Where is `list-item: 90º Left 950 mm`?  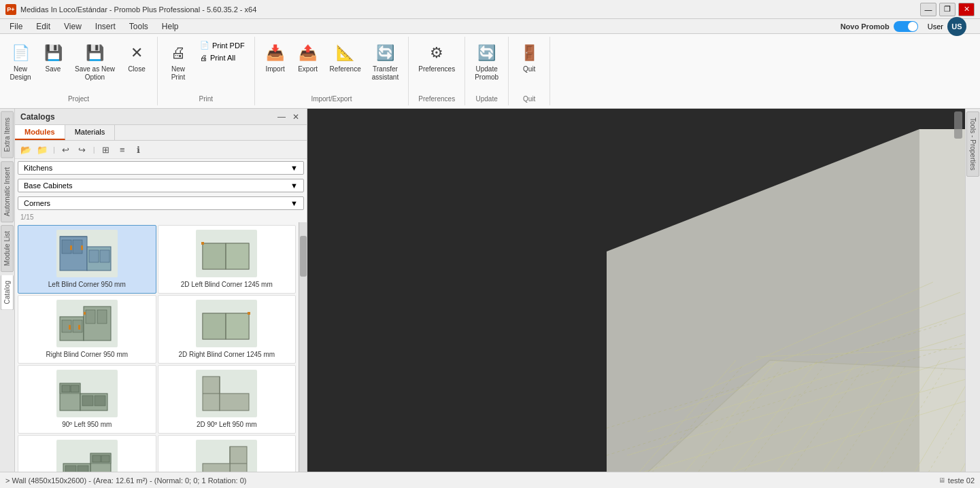 list-item: 90º Left 950 mm is located at coordinates (87, 400).